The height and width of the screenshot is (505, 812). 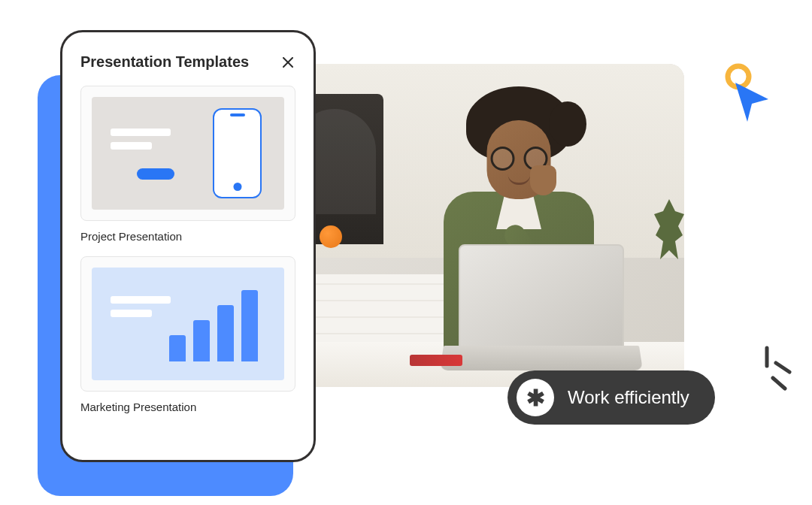 I want to click on panel-header: Presentation Templates, so click(x=188, y=62).